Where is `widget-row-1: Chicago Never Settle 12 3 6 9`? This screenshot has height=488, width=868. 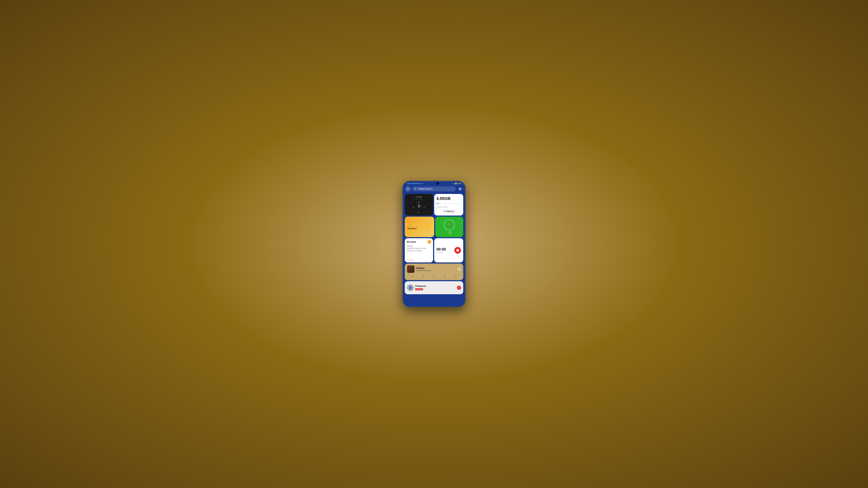
widget-row-1: Chicago Never Settle 12 3 6 9 is located at coordinates (434, 205).